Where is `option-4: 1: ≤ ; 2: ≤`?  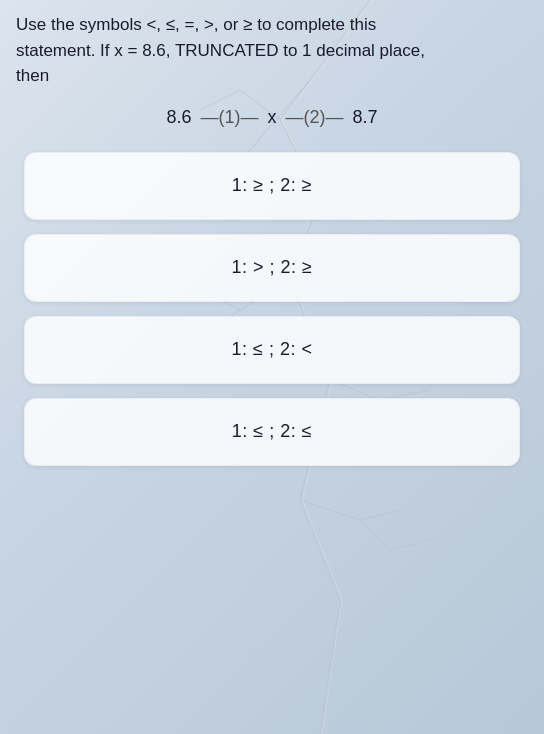 option-4: 1: ≤ ; 2: ≤ is located at coordinates (272, 432).